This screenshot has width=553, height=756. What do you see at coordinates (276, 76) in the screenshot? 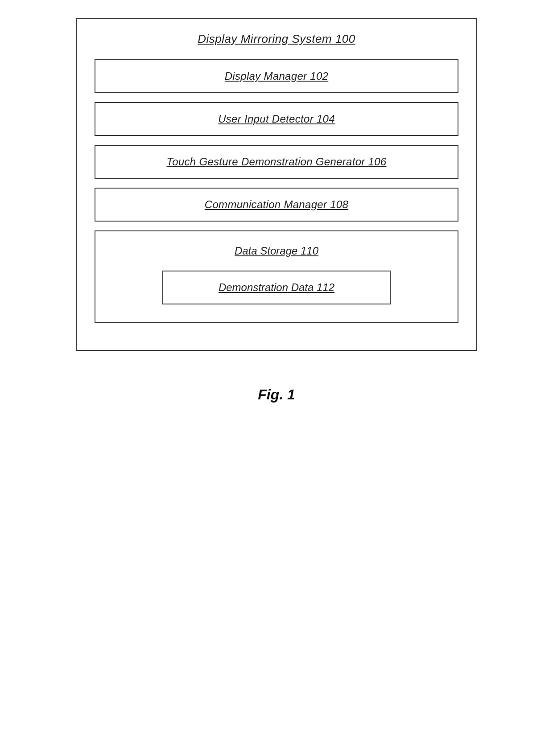
I see `display-manager-box: Display Manager 102` at bounding box center [276, 76].